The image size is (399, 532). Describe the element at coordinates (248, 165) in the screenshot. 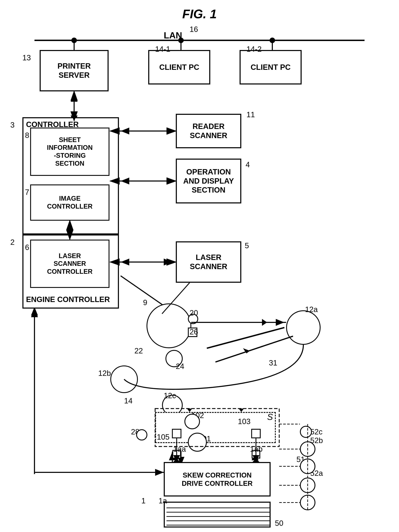

I see `ref-4: 4` at that location.